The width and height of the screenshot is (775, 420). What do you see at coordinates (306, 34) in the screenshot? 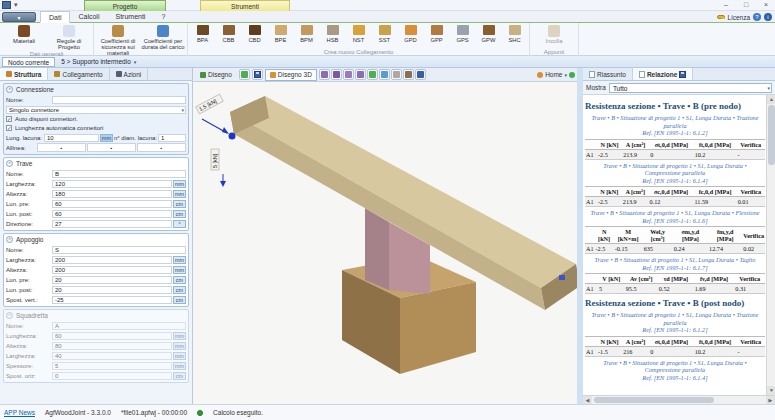
I see `ribbon-button-bpm: BPM` at bounding box center [306, 34].